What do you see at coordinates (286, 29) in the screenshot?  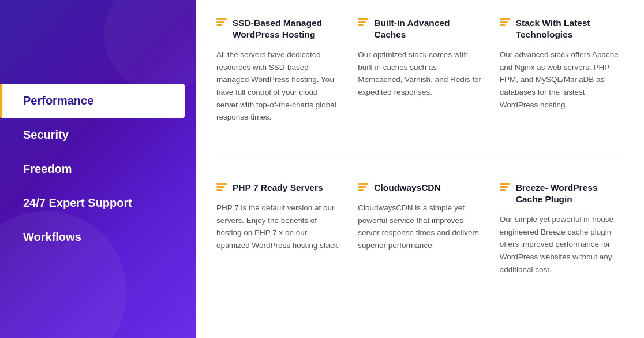 I see `feature-title: SSD-Based Managed WordPress Hosting` at bounding box center [286, 29].